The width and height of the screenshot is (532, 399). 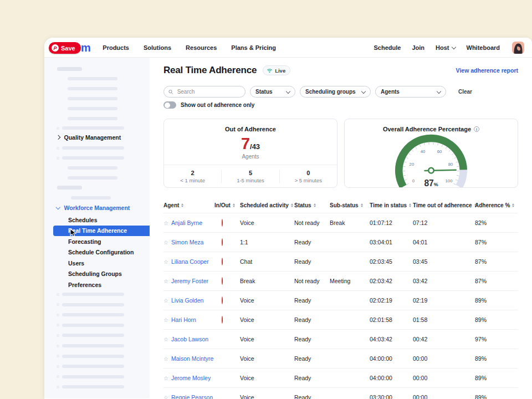 I want to click on agent-name: Reggie Pearson, so click(x=192, y=397).